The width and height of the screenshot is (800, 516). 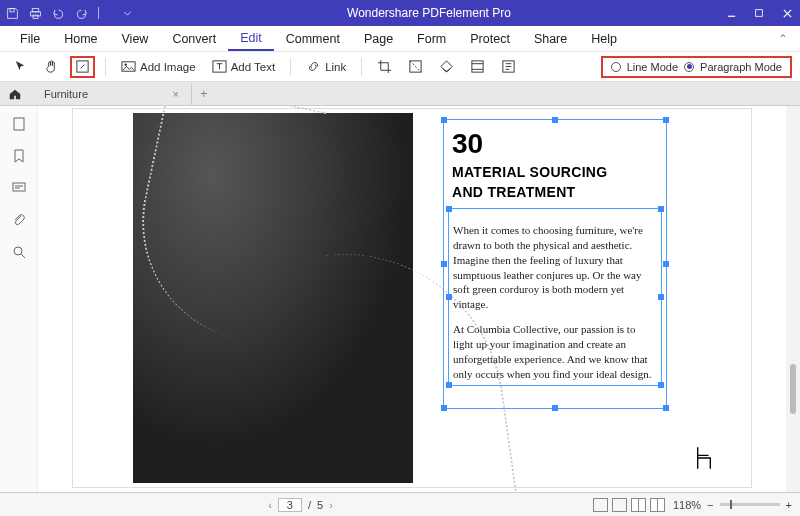 What do you see at coordinates (793, 389) in the screenshot?
I see `scrollbar-thumb` at bounding box center [793, 389].